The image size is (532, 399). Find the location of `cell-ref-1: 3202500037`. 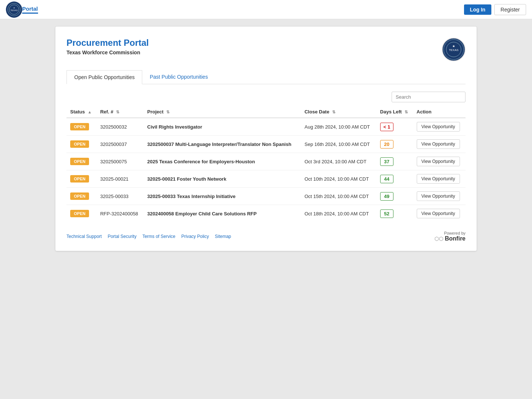

cell-ref-1: 3202500037 is located at coordinates (120, 144).